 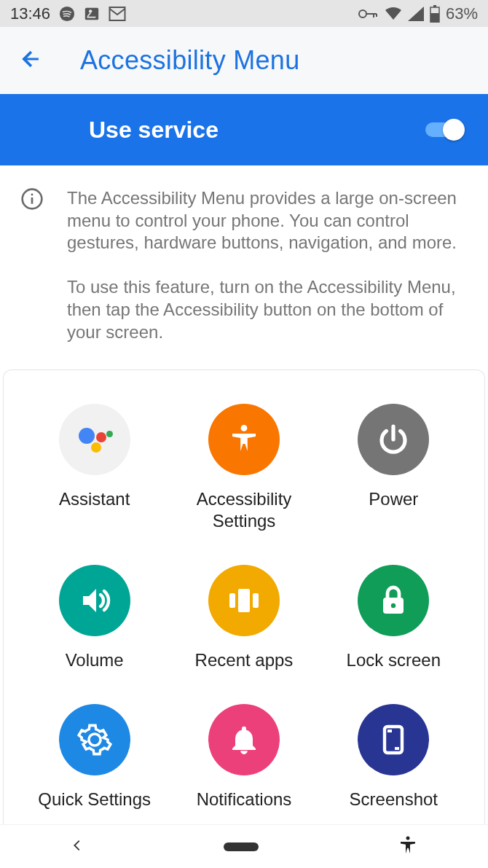 I want to click on tile-notifications: Notifications, so click(x=243, y=756).